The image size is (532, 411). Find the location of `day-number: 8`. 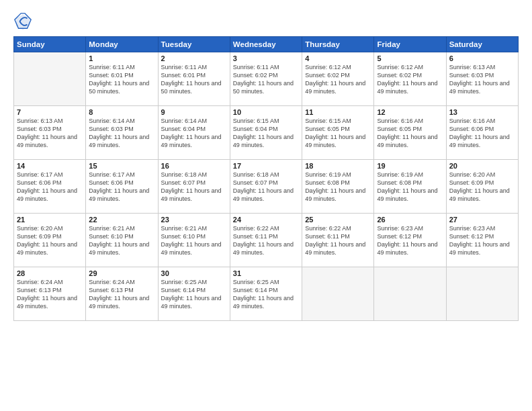

day-number: 8 is located at coordinates (122, 112).